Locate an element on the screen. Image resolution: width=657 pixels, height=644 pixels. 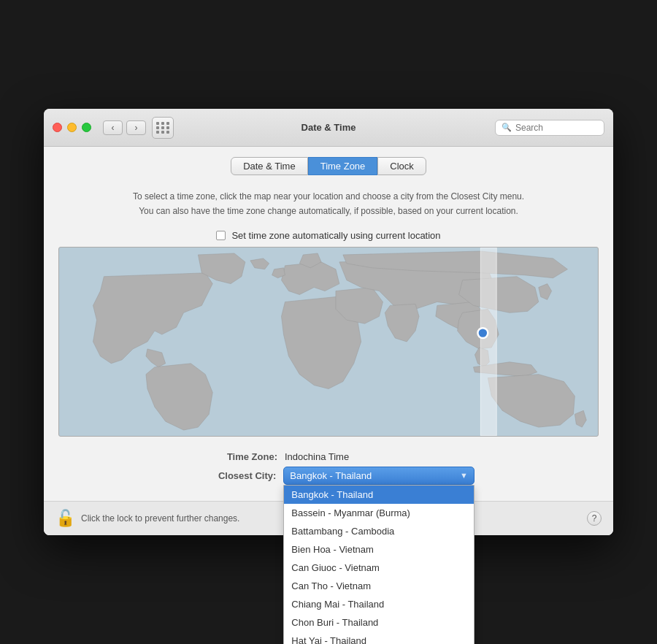
info-rows: Time Zone: Indochina Time Closest City: … is located at coordinates (328, 468).